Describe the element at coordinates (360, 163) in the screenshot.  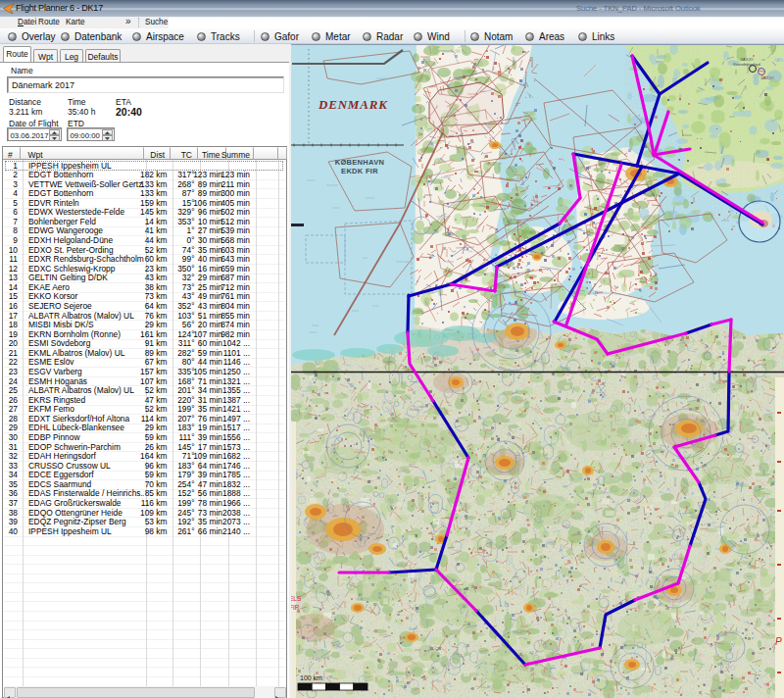
I see `svg-text: KØBENHAVN` at that location.